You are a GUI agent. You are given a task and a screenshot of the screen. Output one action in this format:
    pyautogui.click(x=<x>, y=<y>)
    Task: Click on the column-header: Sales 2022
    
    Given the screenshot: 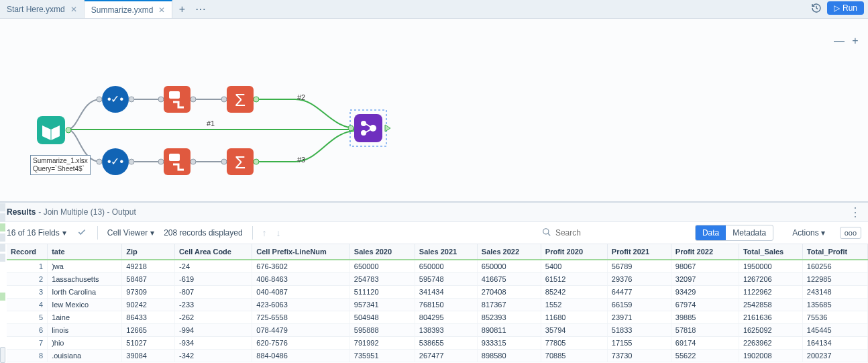 What is the action you would take?
    pyautogui.click(x=508, y=252)
    